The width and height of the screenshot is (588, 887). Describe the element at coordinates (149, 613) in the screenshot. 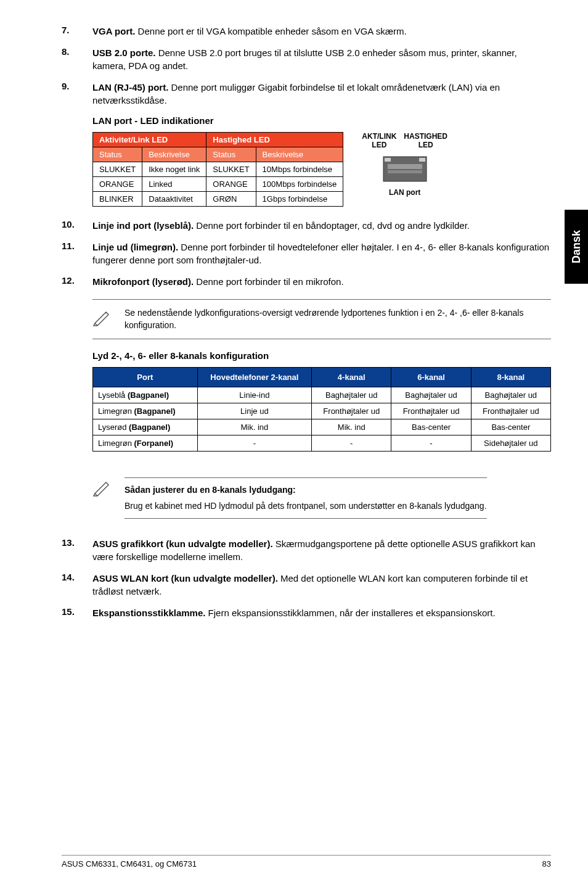

I see `item-title: Ekspanstionsstikklamme.` at that location.